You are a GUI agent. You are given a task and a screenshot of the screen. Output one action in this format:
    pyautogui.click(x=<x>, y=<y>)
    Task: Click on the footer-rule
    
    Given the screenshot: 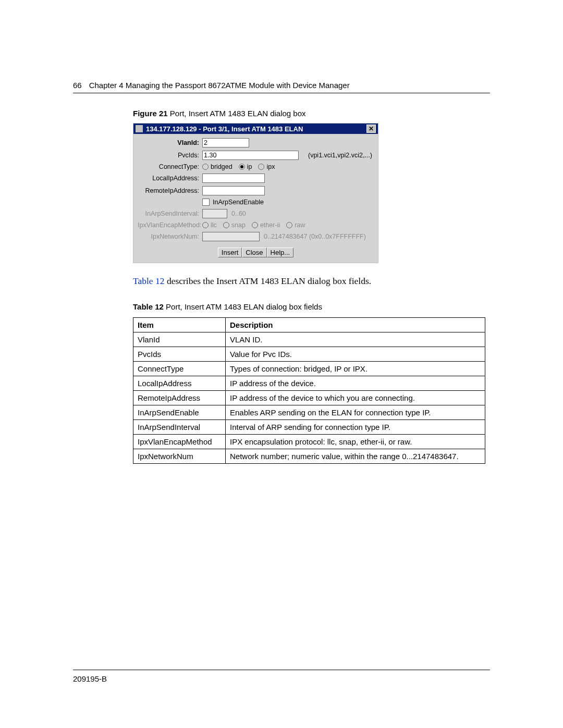 What is the action you would take?
    pyautogui.click(x=282, y=670)
    